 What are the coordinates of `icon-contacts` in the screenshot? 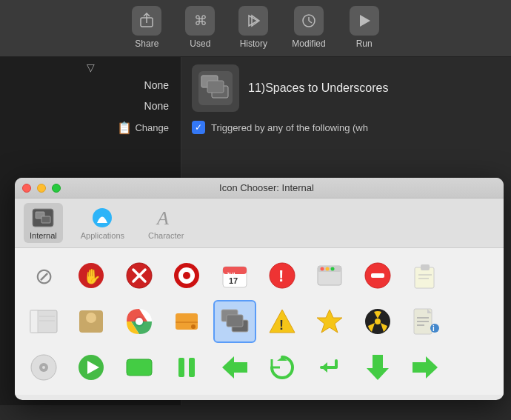 It's located at (91, 321).